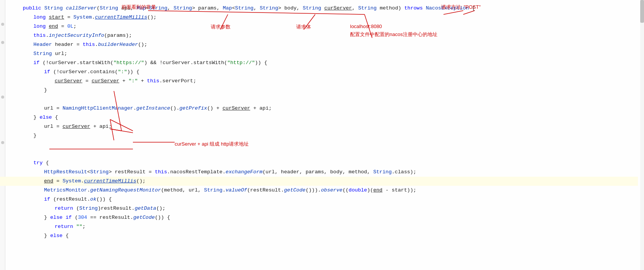 Image resolution: width=644 pixels, height=270 pixels. Describe the element at coordinates (404, 172) in the screenshot. I see `code-token: .class);` at that location.